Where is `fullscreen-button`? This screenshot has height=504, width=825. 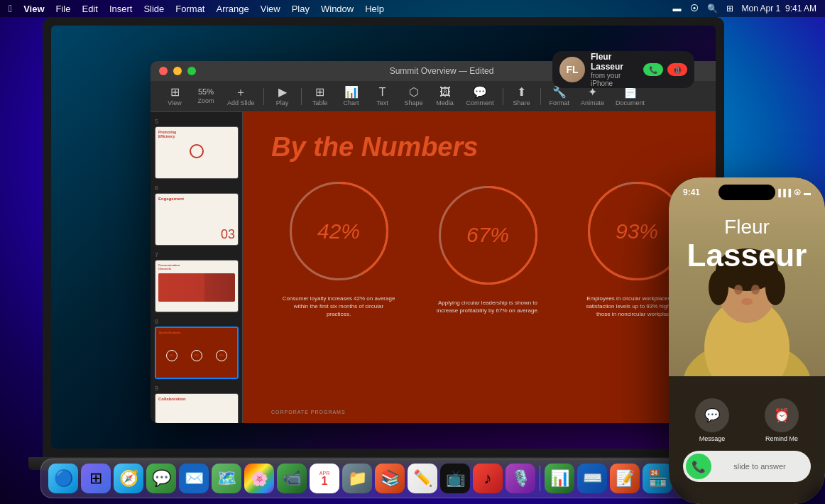
fullscreen-button is located at coordinates (192, 71).